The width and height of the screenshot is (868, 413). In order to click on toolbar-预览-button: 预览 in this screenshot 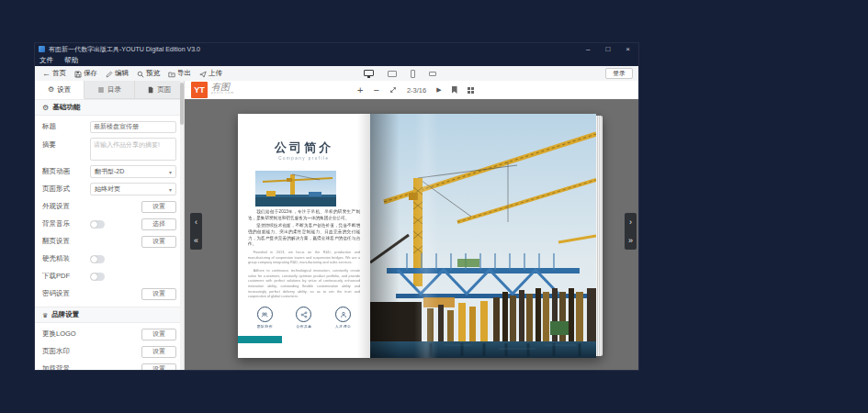, I will do `click(149, 73)`.